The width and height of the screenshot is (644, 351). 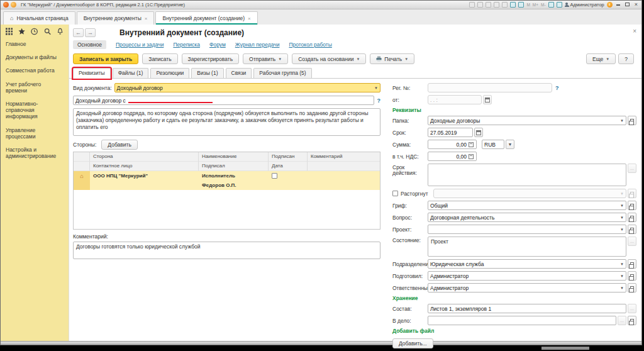 What do you see at coordinates (636, 5) in the screenshot?
I see `window-close-button: ×` at bounding box center [636, 5].